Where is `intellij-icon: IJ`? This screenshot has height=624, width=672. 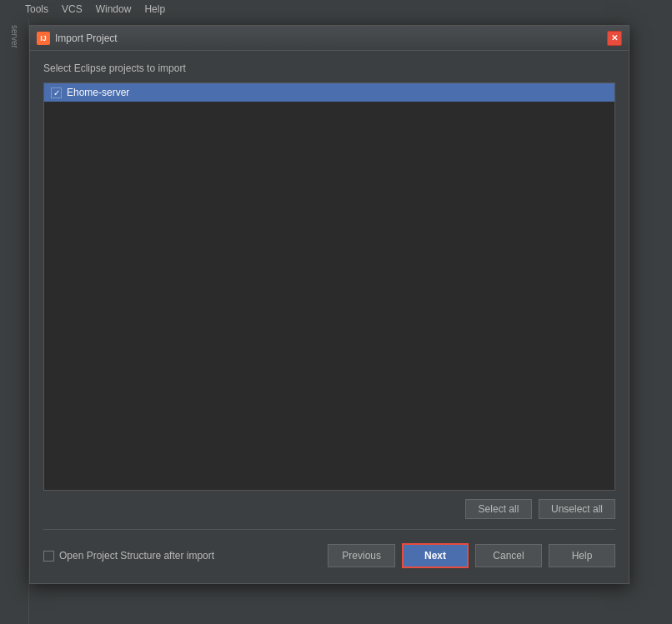 intellij-icon: IJ is located at coordinates (43, 38).